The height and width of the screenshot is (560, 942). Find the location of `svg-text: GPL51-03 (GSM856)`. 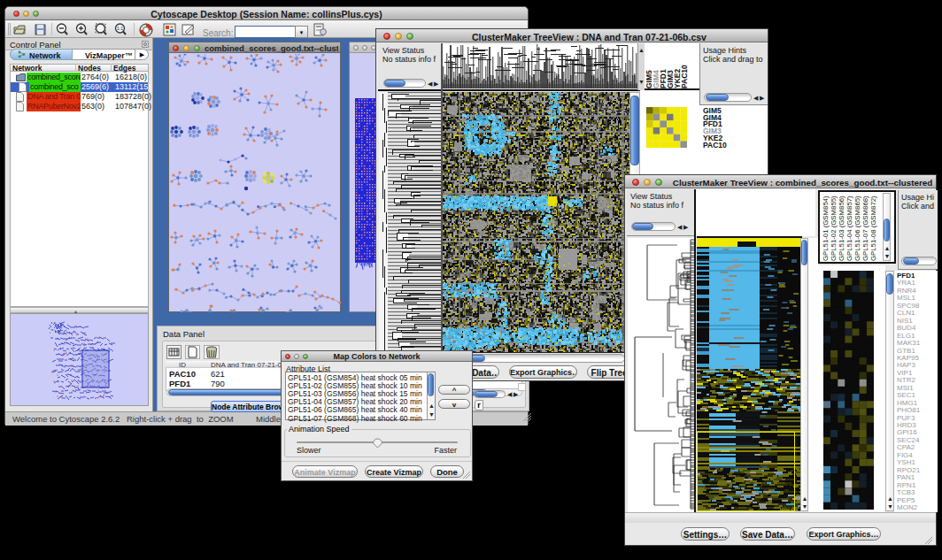

svg-text: GPL51-03 (GSM856) is located at coordinates (841, 228).